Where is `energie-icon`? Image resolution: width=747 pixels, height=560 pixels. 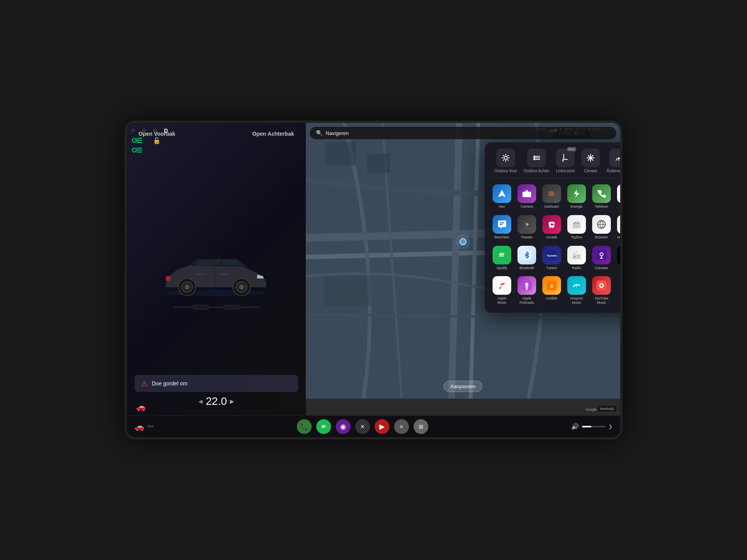 energie-icon is located at coordinates (577, 194).